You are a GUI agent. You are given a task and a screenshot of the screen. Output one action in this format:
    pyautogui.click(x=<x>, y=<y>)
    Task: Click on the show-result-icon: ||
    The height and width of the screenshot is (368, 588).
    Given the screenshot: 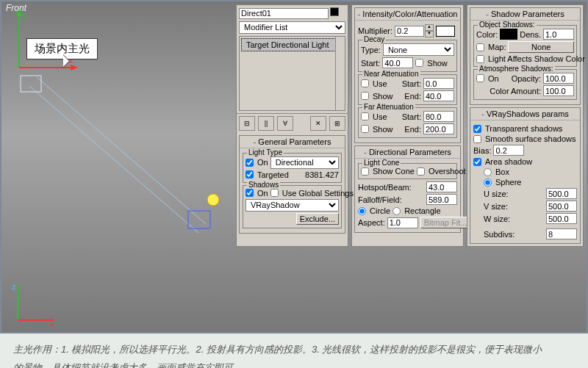 What is the action you would take?
    pyautogui.click(x=266, y=123)
    